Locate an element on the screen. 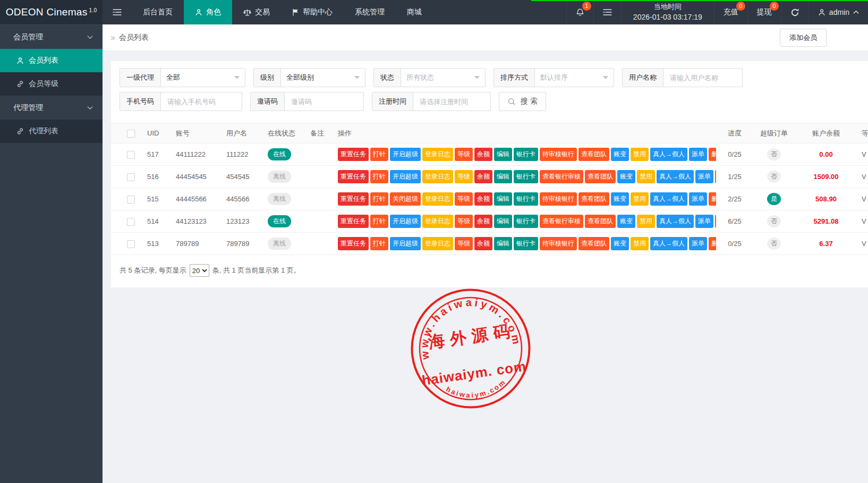  sidebar-item: 会员列表 is located at coordinates (51, 61).